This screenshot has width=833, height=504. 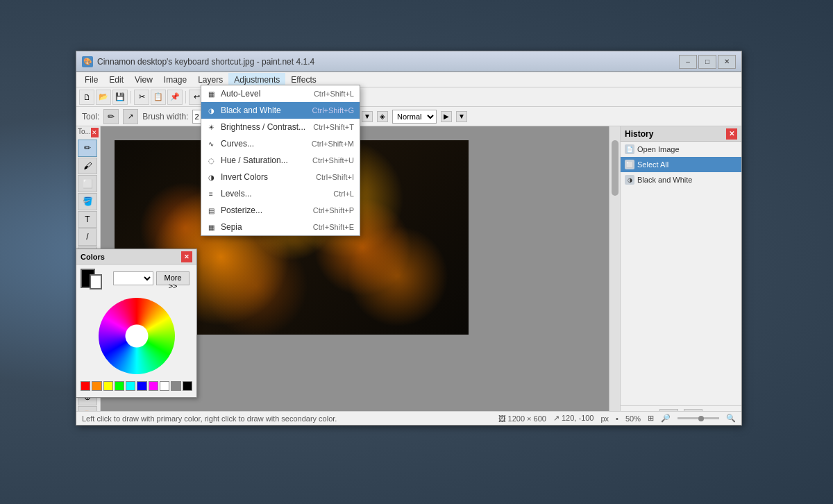 What do you see at coordinates (334, 94) in the screenshot?
I see `auto-level-shortcut: Ctrl+Shift+L` at bounding box center [334, 94].